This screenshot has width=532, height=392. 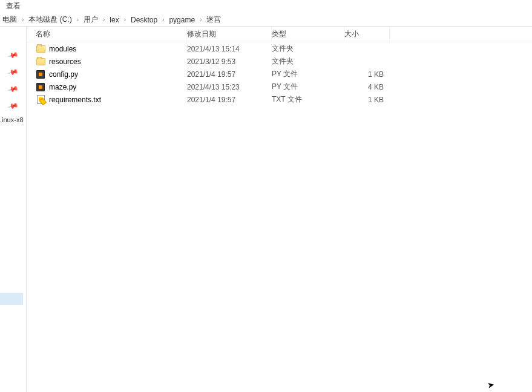 I want to click on file-name: modules, so click(x=63, y=49).